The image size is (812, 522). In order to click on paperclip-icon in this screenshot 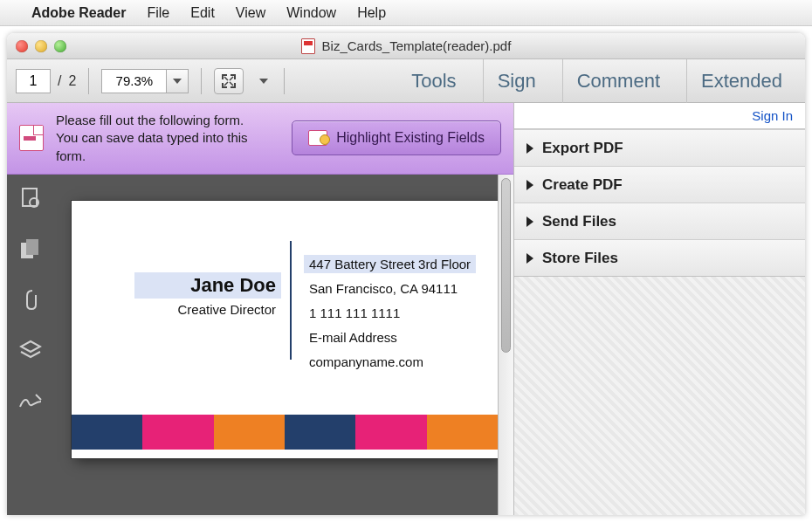, I will do `click(31, 299)`.